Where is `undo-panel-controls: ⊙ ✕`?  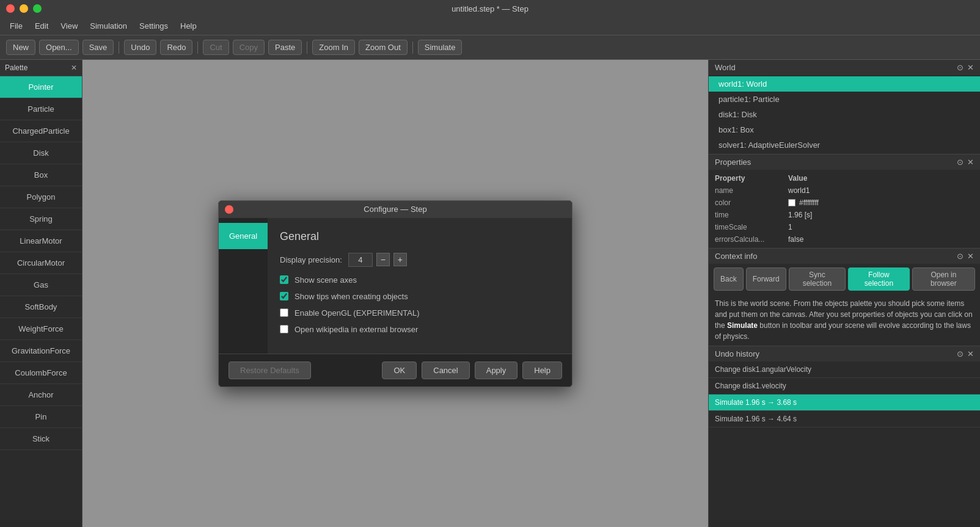 undo-panel-controls: ⊙ ✕ is located at coordinates (965, 354).